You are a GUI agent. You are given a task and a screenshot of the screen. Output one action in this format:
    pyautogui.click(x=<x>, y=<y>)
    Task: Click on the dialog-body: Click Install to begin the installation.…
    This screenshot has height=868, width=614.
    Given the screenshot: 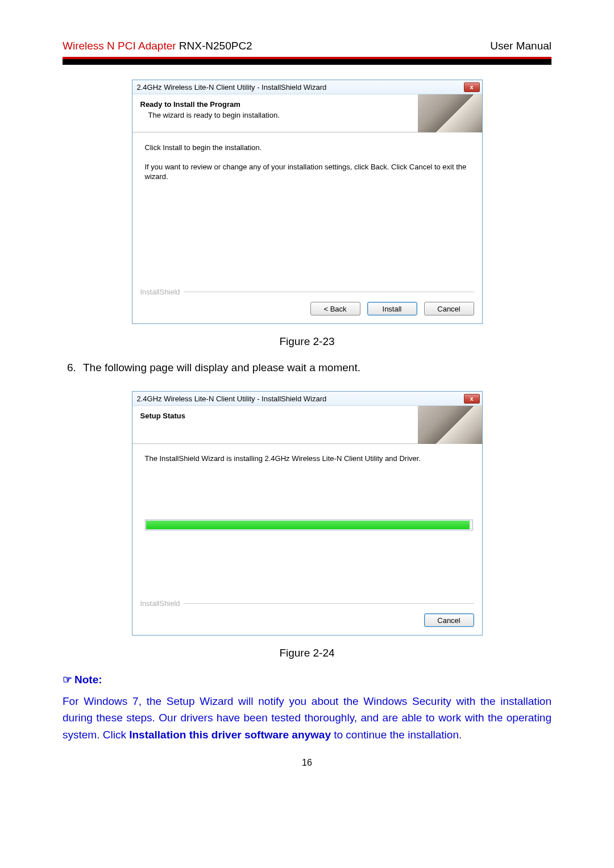 What is the action you would take?
    pyautogui.click(x=307, y=207)
    